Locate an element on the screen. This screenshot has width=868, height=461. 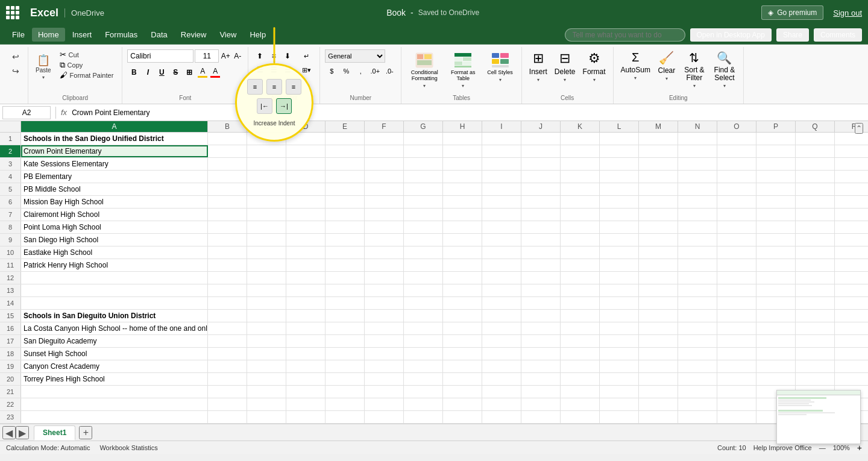
decrease-decimal-button: .0- is located at coordinates (389, 71).